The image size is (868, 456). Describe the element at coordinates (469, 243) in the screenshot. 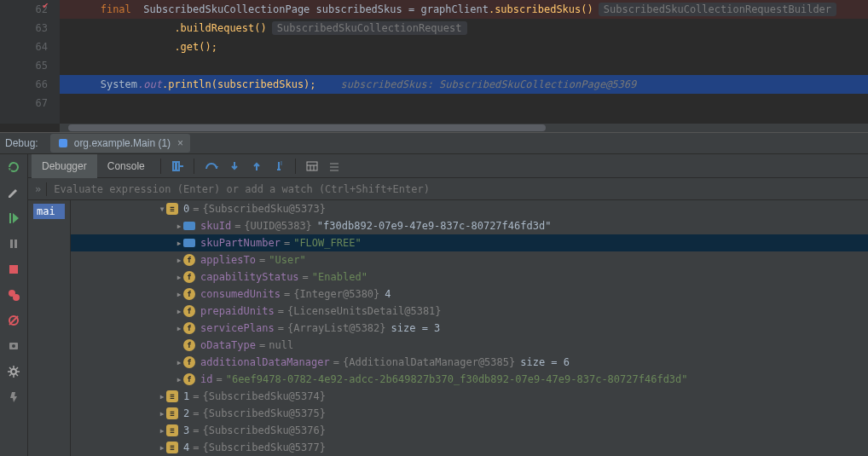

I see `variable-node-selected: skuPartNumber = "FLOW_FREE"` at that location.